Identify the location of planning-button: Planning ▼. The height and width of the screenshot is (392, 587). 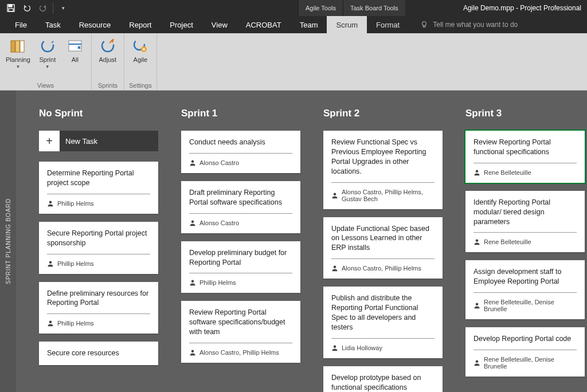
(18, 53).